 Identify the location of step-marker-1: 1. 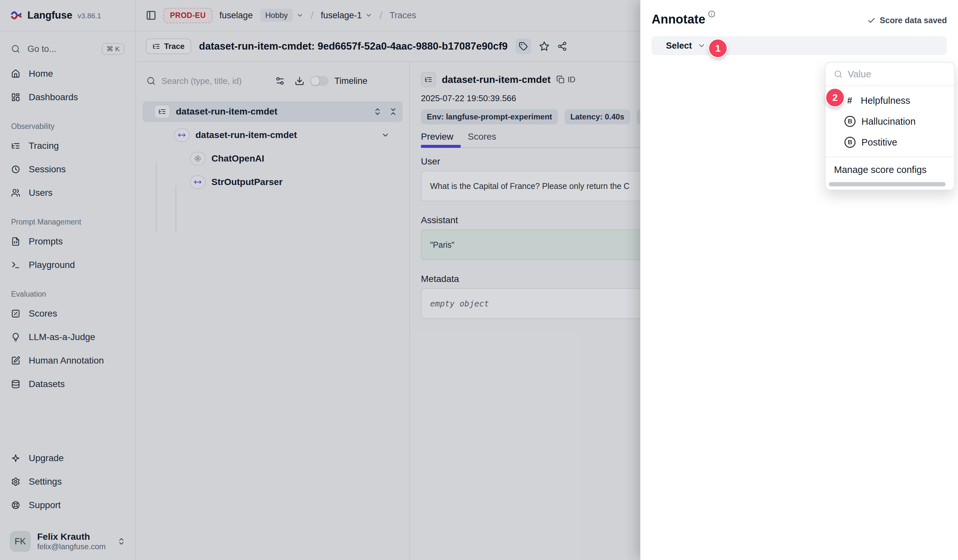
(718, 48).